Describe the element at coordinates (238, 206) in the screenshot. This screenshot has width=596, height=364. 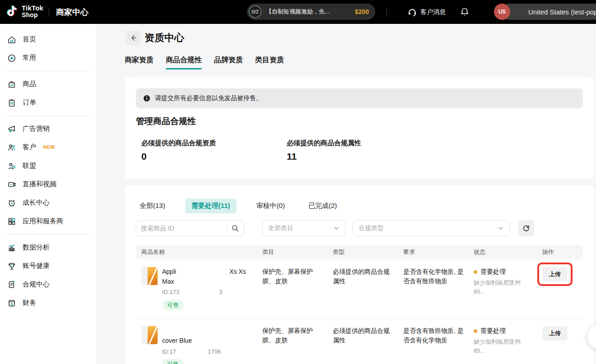
I see `status-filter-tabs: 全部(13) 需要处理(11) 审核中(0) 已完成(2)` at that location.